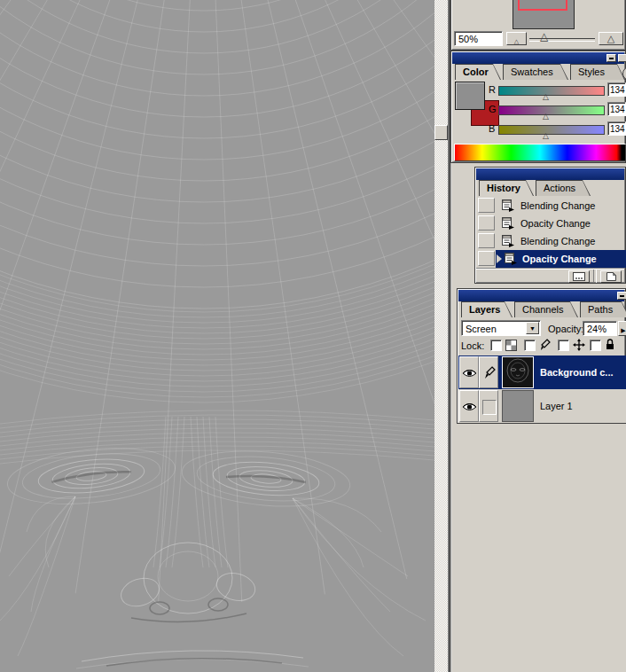 This screenshot has height=672, width=626. Describe the element at coordinates (597, 329) in the screenshot. I see `opacity-value: 24%` at that location.